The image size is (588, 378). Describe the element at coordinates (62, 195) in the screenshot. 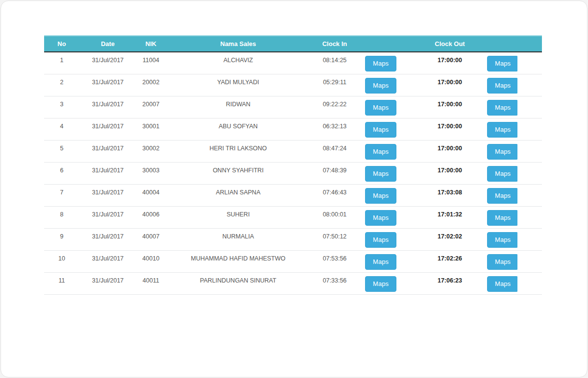

I see `cell-no: 7` at that location.